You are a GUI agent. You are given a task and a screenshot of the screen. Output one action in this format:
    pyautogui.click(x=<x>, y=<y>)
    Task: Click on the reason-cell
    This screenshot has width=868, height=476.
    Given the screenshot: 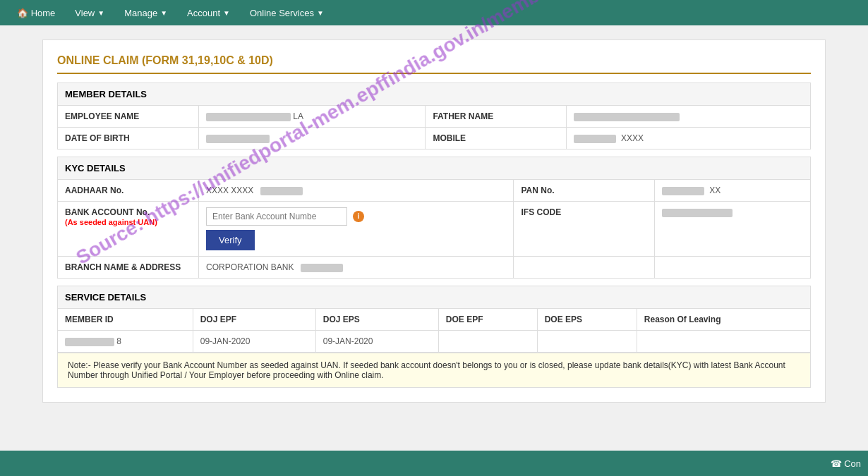 What is the action you would take?
    pyautogui.click(x=723, y=341)
    